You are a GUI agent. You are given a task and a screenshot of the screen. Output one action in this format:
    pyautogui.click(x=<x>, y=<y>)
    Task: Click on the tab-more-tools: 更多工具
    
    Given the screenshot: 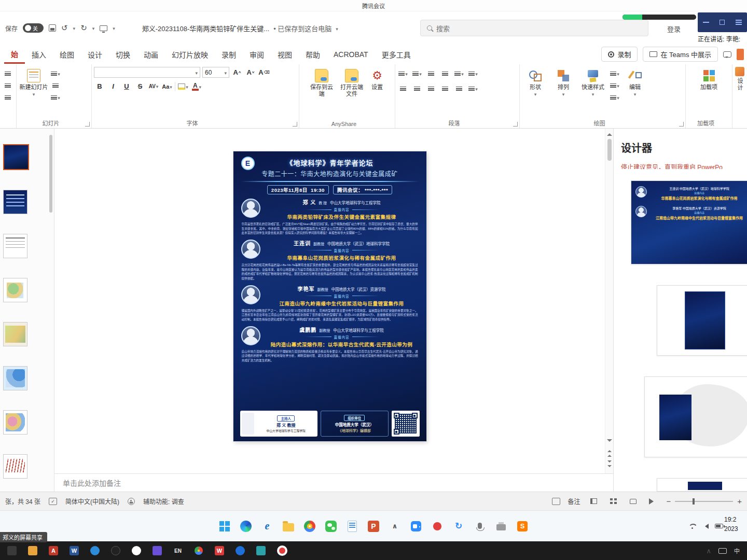 What is the action you would take?
    pyautogui.click(x=396, y=54)
    